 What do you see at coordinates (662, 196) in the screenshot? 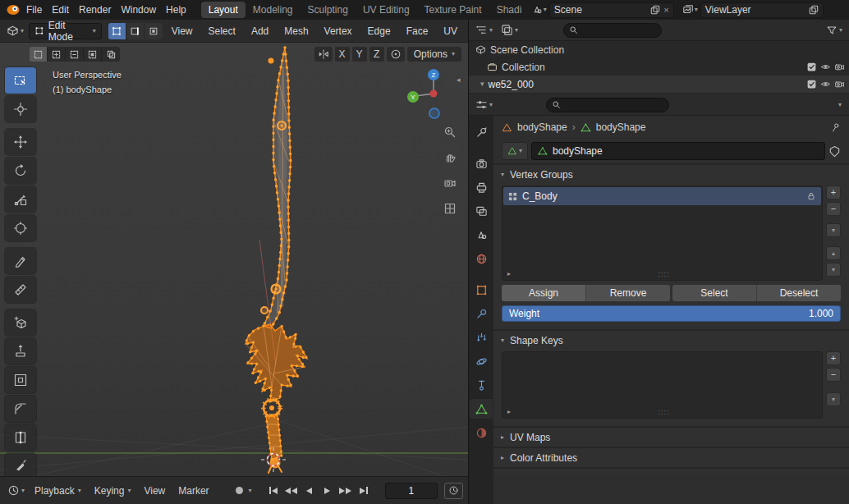
I see `vertex-group-item-c-body: C_Body` at bounding box center [662, 196].